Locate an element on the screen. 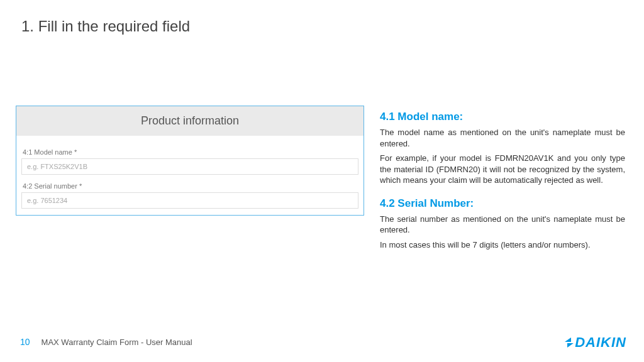 The image size is (644, 362). field-group: 4:1 Model name * 4:2 Serial number * is located at coordinates (190, 175).